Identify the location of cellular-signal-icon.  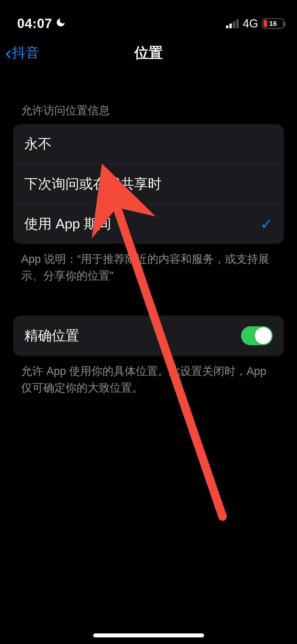
(232, 24).